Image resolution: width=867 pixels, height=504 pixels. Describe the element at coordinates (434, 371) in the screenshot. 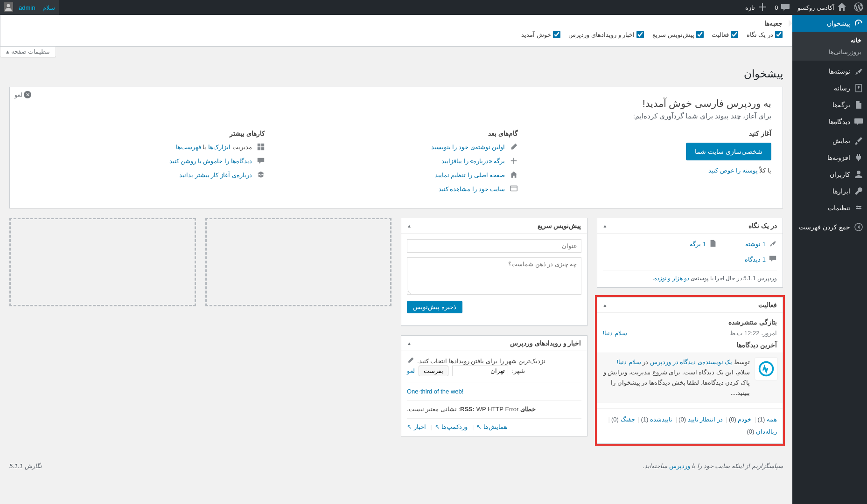

I see `city-submit: بفرست` at that location.